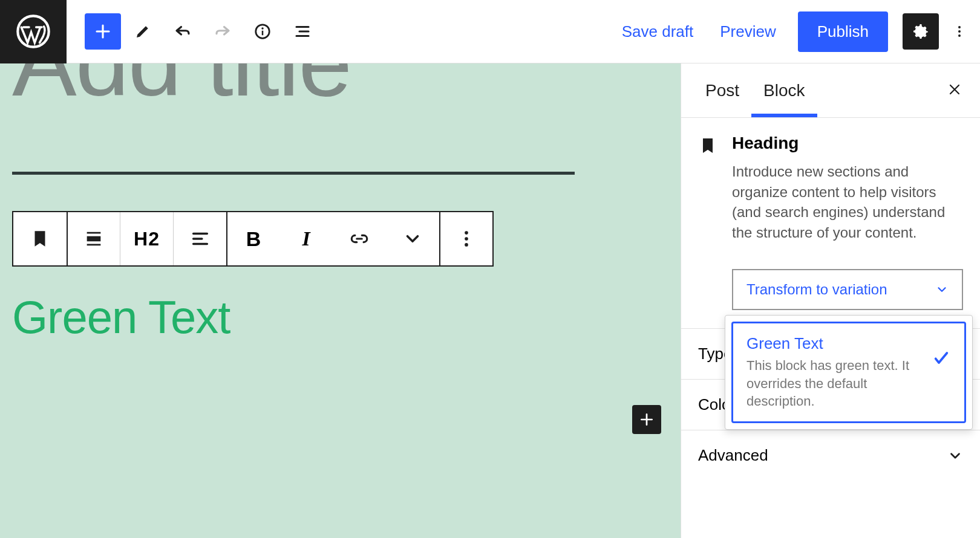  I want to click on close-sidebar-button, so click(955, 91).